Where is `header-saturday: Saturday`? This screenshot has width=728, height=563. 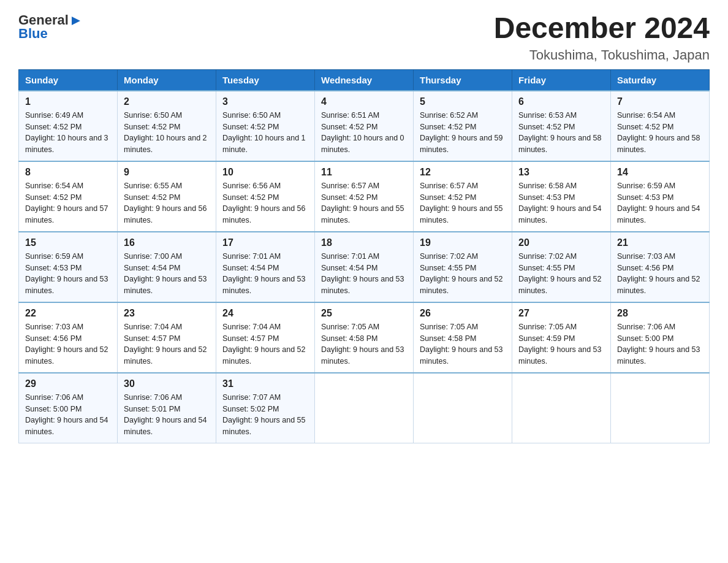 header-saturday: Saturday is located at coordinates (661, 80).